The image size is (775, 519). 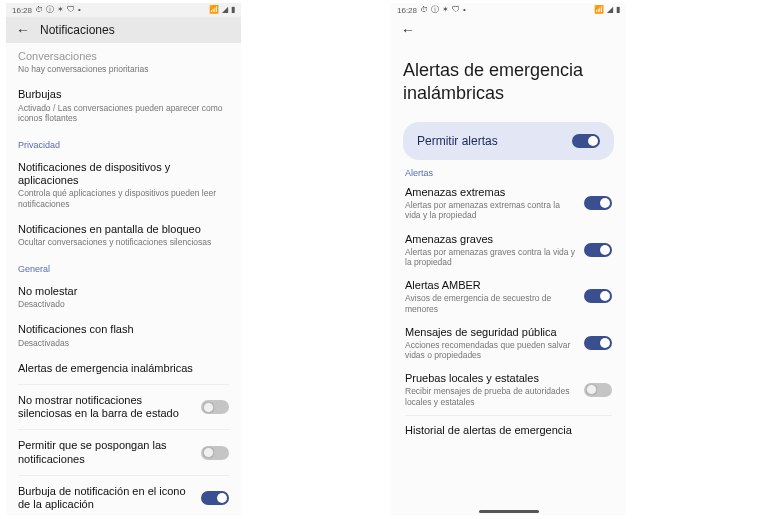 What do you see at coordinates (124, 292) in the screenshot?
I see `setting-title: No molestar` at bounding box center [124, 292].